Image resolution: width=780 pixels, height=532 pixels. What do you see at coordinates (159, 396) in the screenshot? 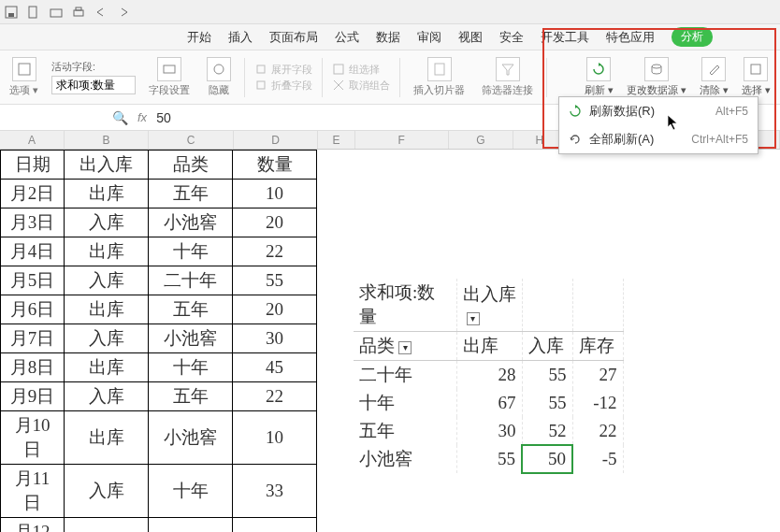
I see `table-row: 月9日入库五年22` at bounding box center [159, 396].